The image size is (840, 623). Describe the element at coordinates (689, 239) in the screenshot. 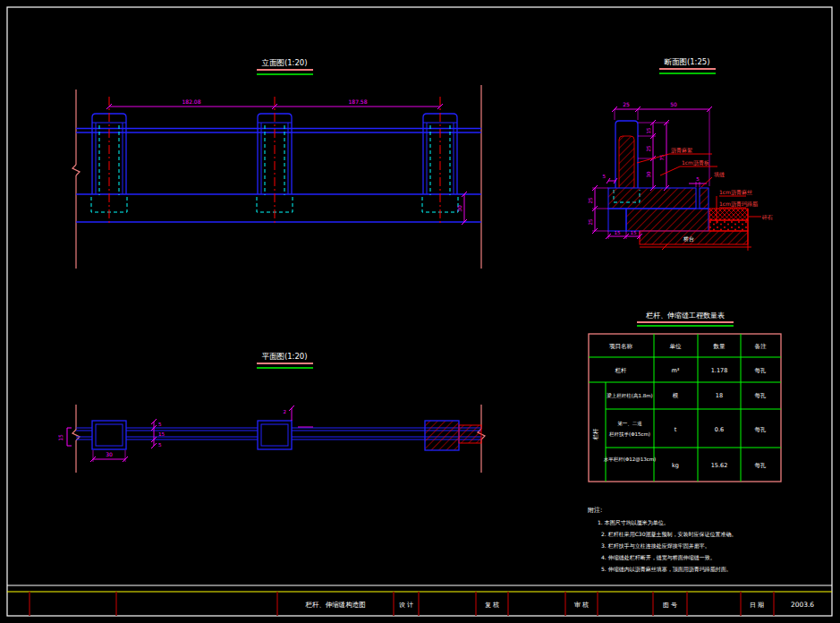

I see `abutment-label: 桥台` at that location.